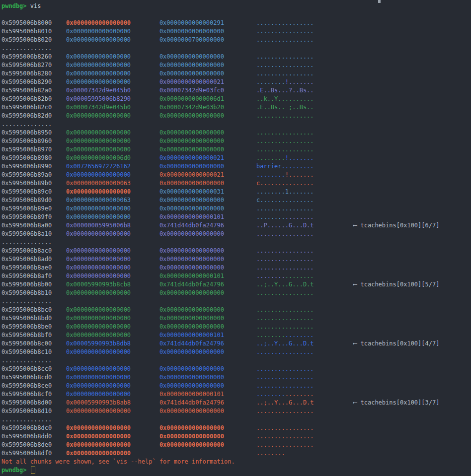 This screenshot has width=471, height=476. I want to click on memory-row: 0x5995006b8950 0x0000000000000000 0x0000…, so click(236, 133).